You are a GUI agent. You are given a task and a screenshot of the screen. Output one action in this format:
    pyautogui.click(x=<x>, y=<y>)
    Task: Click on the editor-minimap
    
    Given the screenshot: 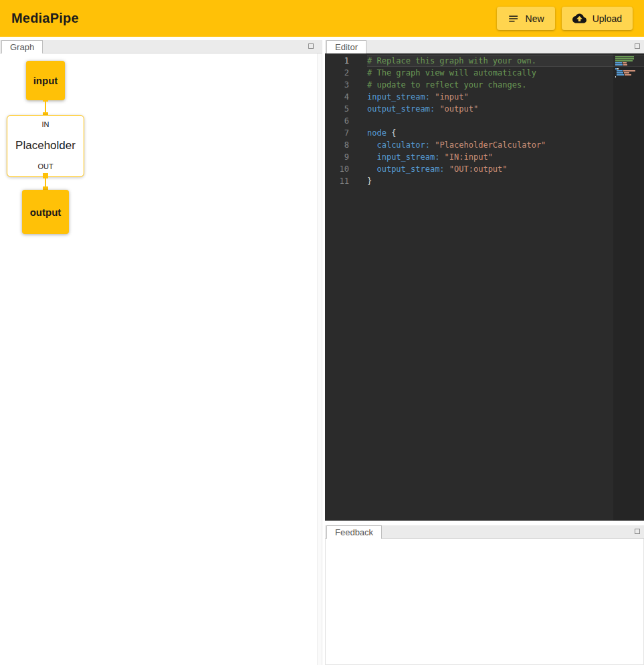 What is the action you would take?
    pyautogui.click(x=629, y=287)
    